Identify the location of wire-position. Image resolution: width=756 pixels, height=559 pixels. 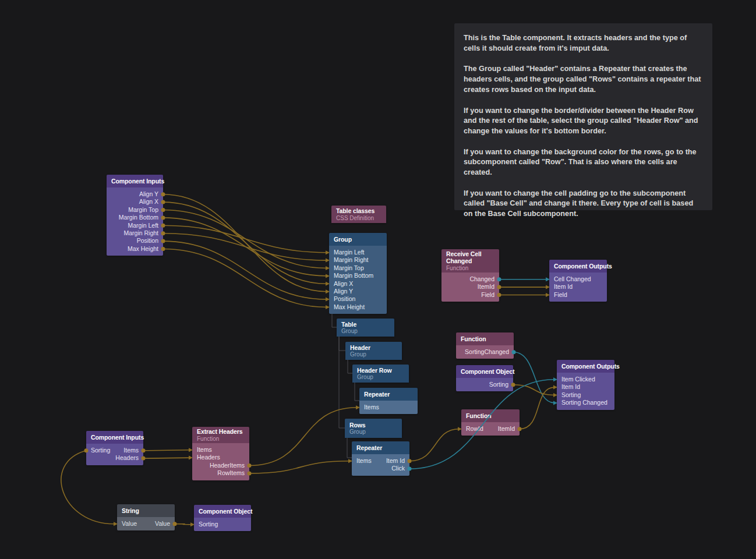
(245, 270).